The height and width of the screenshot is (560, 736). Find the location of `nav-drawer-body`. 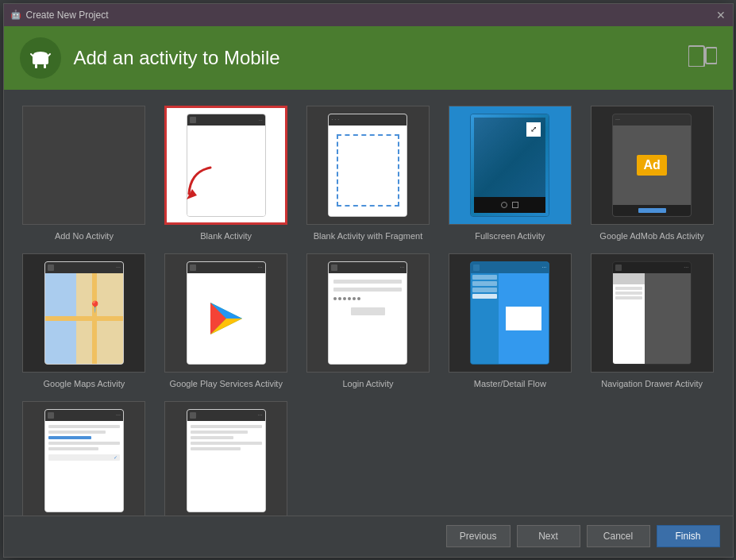

nav-drawer-body is located at coordinates (652, 319).